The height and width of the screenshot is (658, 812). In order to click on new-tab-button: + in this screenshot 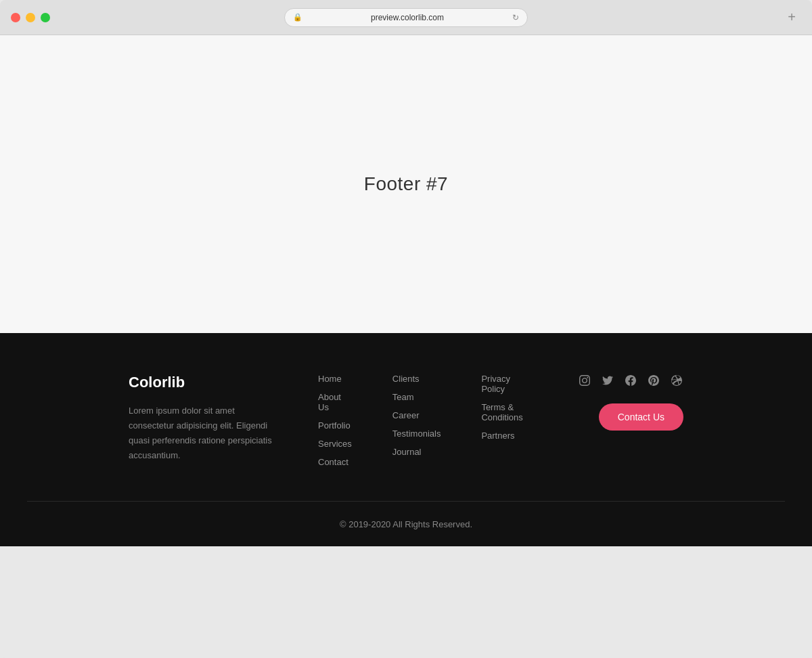, I will do `click(792, 18)`.